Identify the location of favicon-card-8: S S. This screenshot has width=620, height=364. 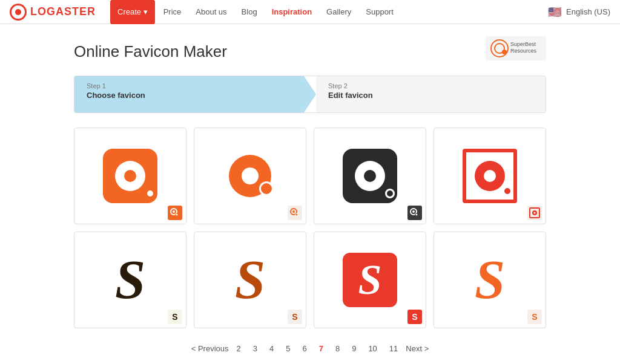
(490, 280).